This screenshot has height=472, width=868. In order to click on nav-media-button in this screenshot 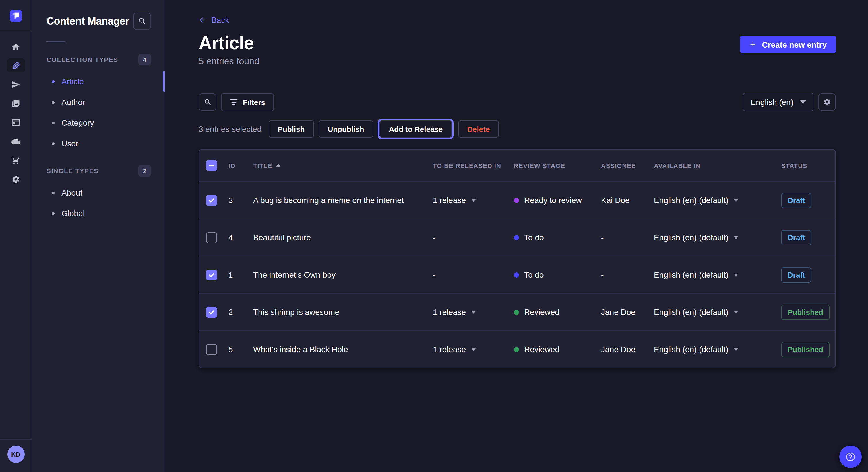, I will do `click(16, 103)`.